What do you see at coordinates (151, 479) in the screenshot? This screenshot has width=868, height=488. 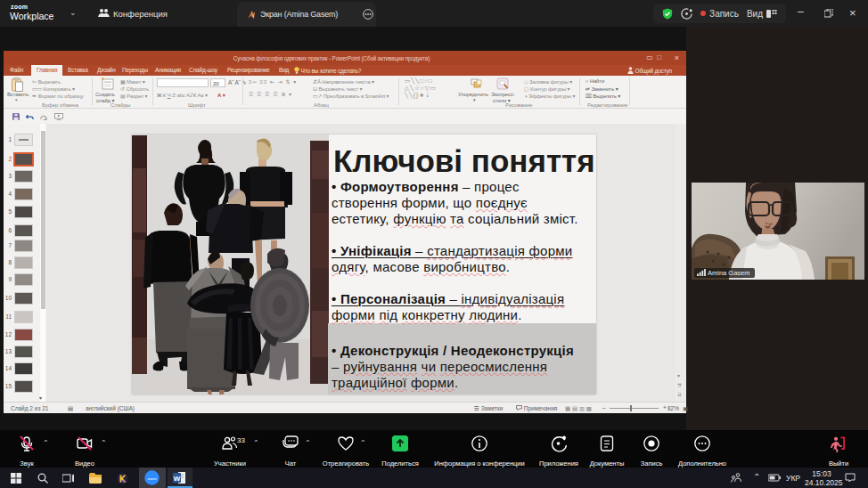 I see `svg-text: zoom` at bounding box center [151, 479].